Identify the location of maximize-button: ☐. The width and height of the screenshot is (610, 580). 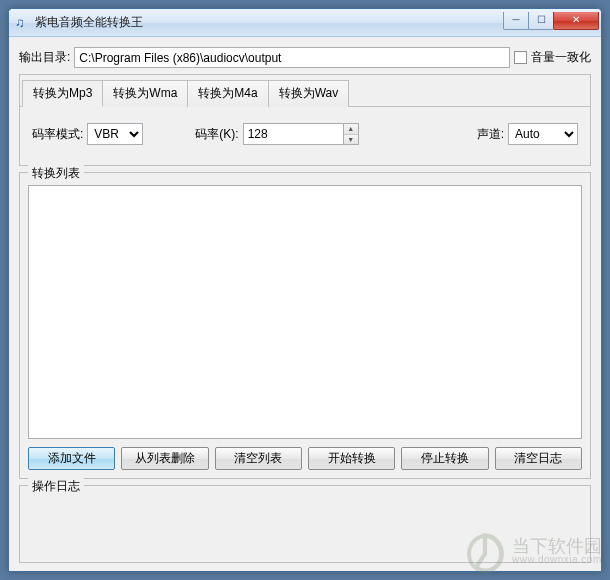
(541, 21).